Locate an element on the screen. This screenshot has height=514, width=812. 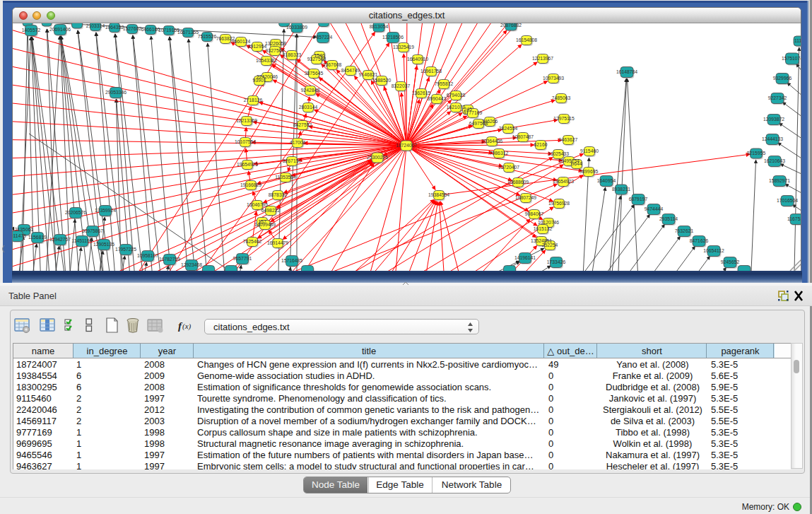
svg-text: 2103314 is located at coordinates (96, 25).